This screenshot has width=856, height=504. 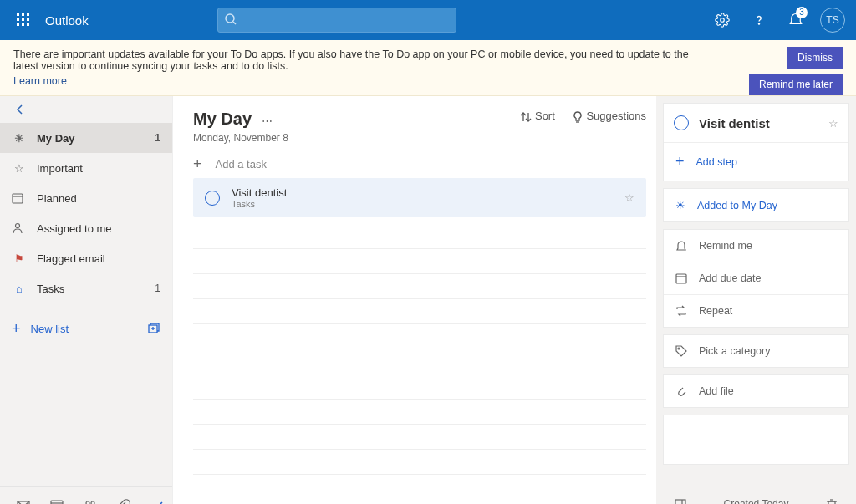 I want to click on people-icon, so click(x=90, y=501).